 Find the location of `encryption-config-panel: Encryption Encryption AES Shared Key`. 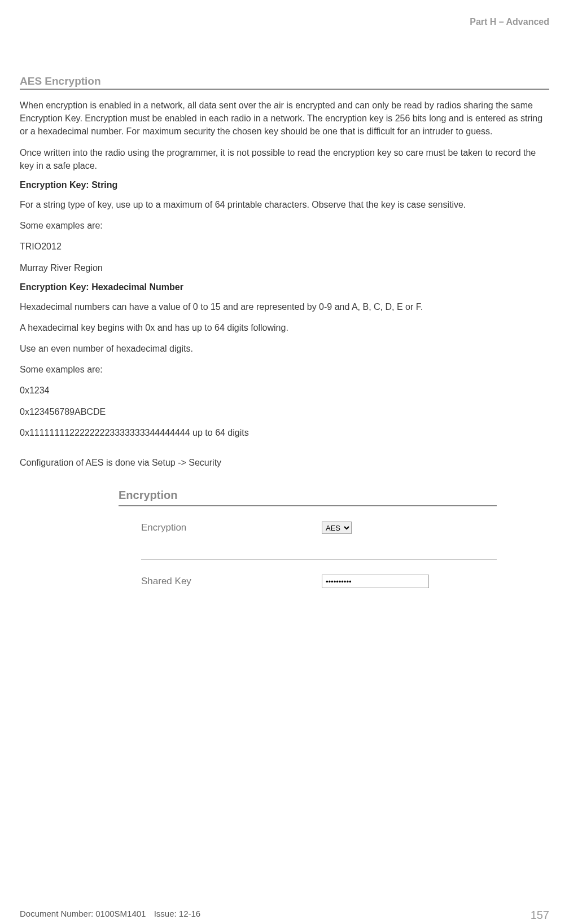

encryption-config-panel: Encryption Encryption AES Shared Key is located at coordinates (308, 541).